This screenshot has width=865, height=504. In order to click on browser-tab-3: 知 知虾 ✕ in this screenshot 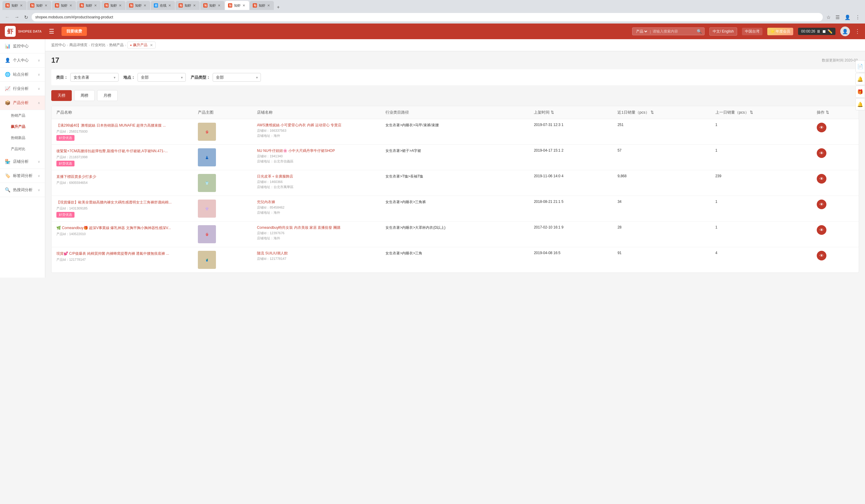, I will do `click(64, 5)`.